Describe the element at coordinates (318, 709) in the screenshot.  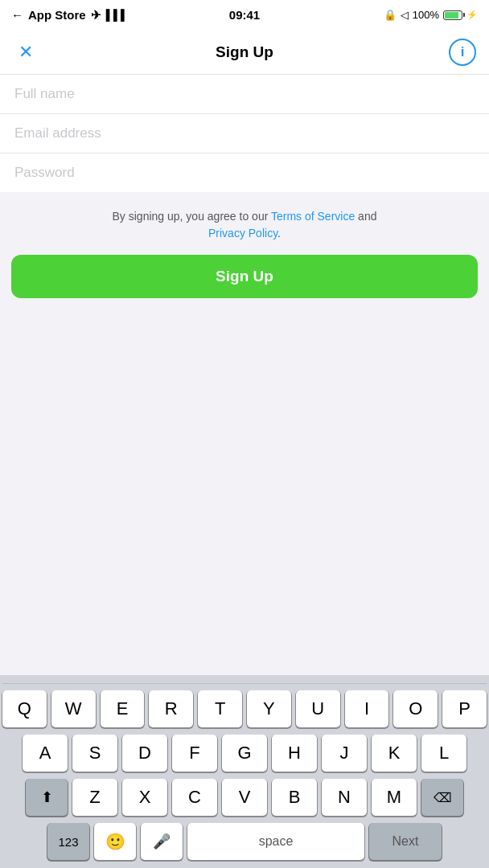
I see `key-u: U` at that location.